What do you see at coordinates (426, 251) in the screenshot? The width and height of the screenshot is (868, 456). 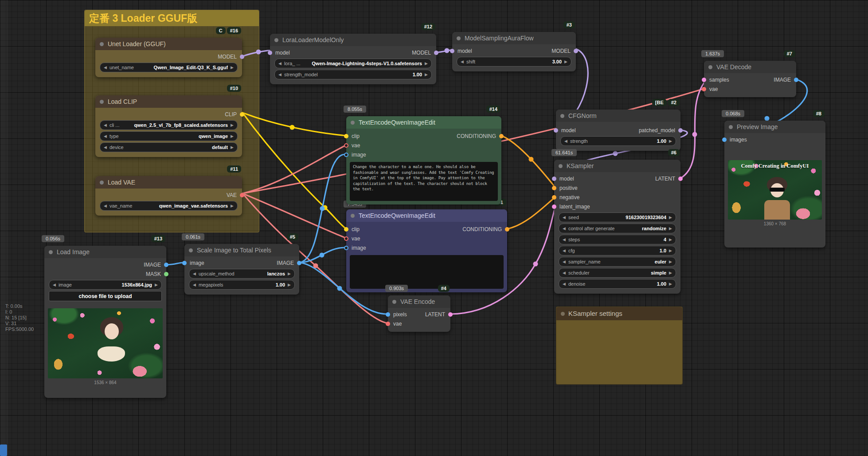 I see `node-text-encode-negative: 7.545s #1 TextEncodeQwenImageEdit clipCO…` at bounding box center [426, 251].